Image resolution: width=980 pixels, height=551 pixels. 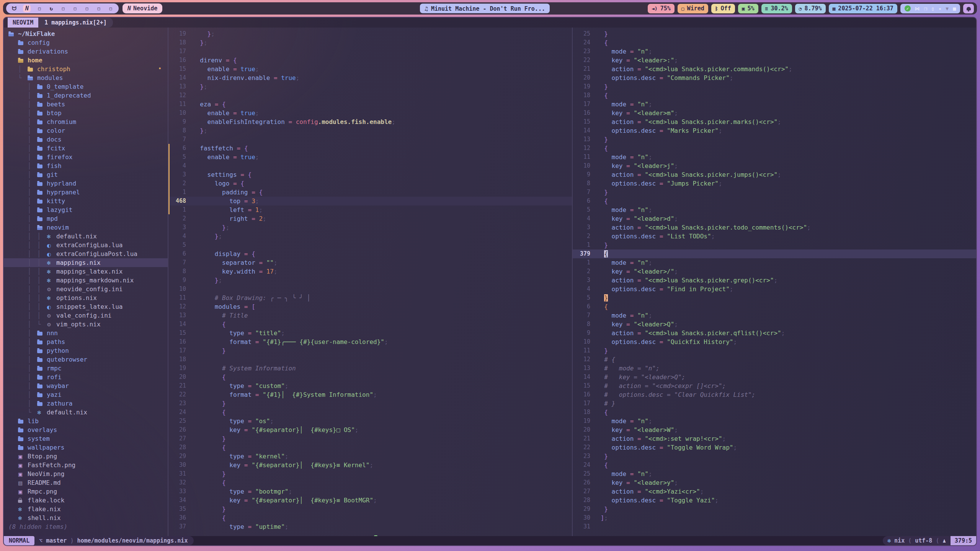 I want to click on memory-indicator: ≡30.2%, so click(x=777, y=8).